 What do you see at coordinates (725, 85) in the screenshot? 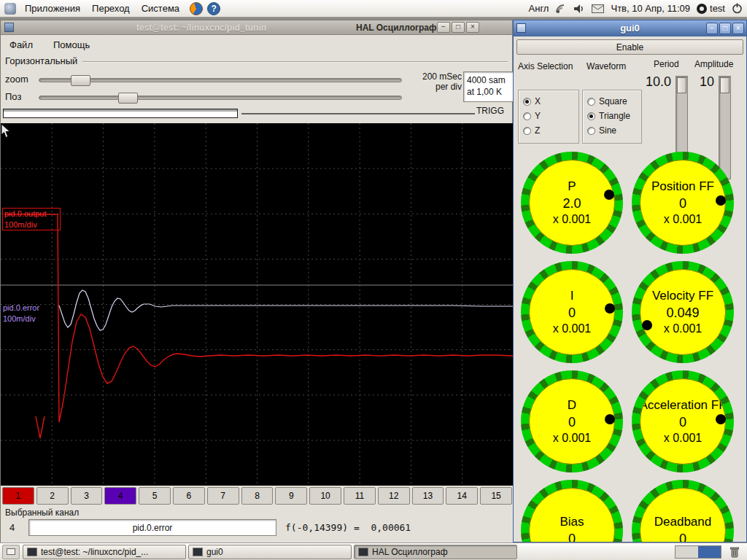
I see `amplitude-slider-thumb` at bounding box center [725, 85].